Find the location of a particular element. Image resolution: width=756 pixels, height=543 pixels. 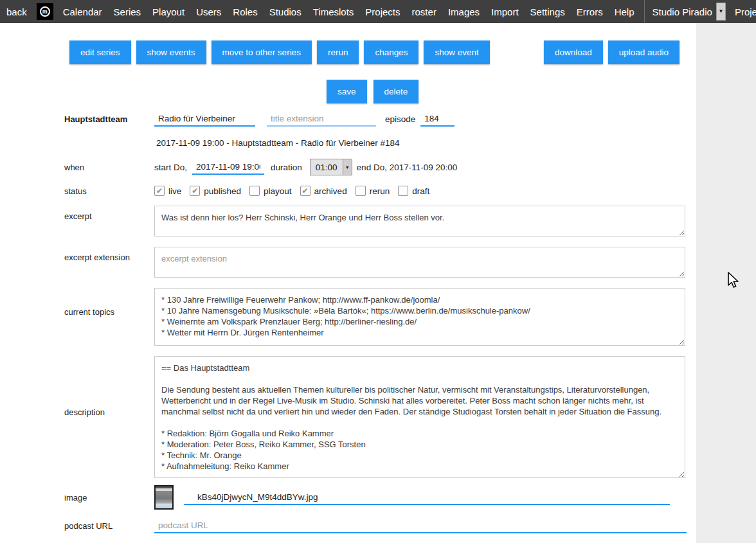

changes-button: changes is located at coordinates (391, 53).